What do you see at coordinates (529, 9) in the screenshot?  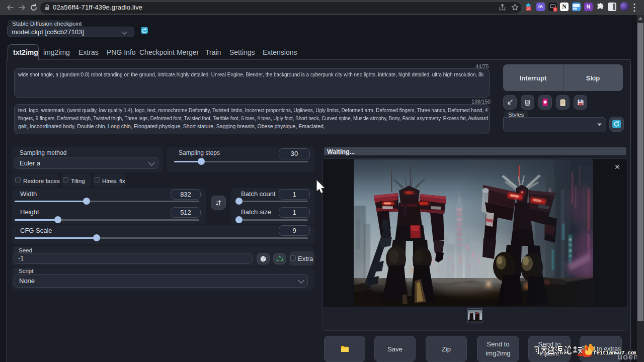 I see `svg-text: 20` at bounding box center [529, 9].